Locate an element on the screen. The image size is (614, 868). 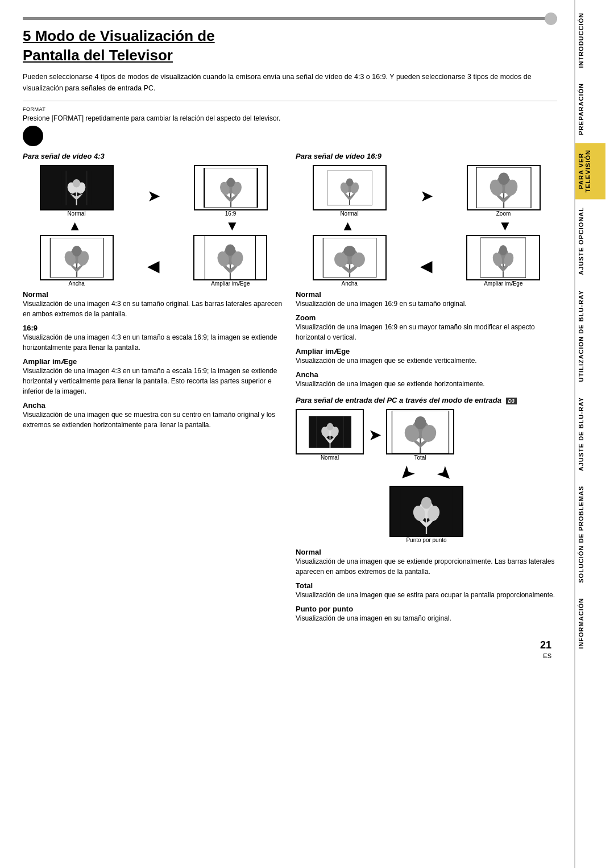
desc-total-pc: Total Visualización de una imagen que se… is located at coordinates (426, 590).